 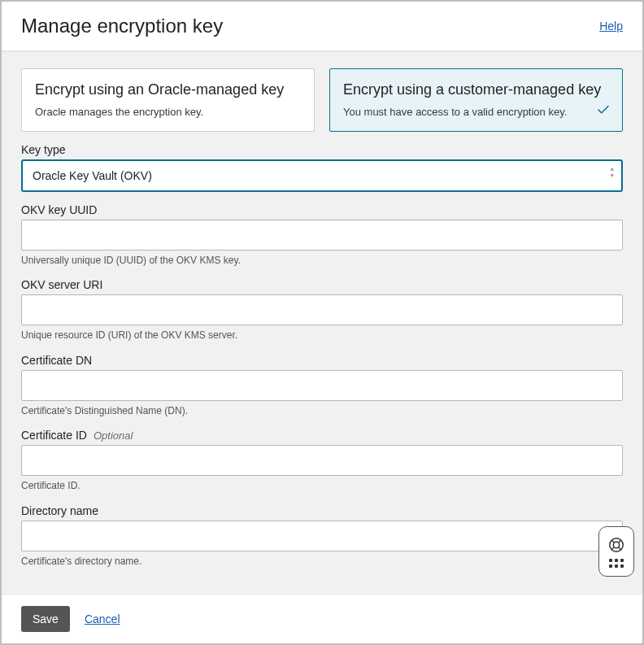 What do you see at coordinates (603, 111) in the screenshot?
I see `checkmark-icon` at bounding box center [603, 111].